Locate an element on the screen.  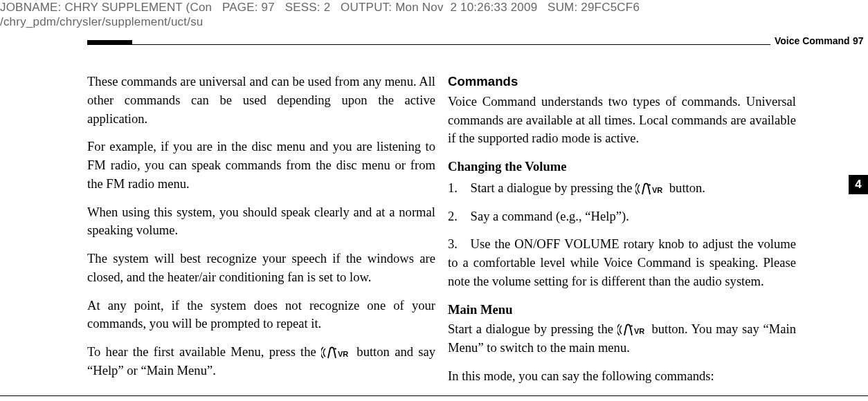
page-number: 97 is located at coordinates (858, 41).